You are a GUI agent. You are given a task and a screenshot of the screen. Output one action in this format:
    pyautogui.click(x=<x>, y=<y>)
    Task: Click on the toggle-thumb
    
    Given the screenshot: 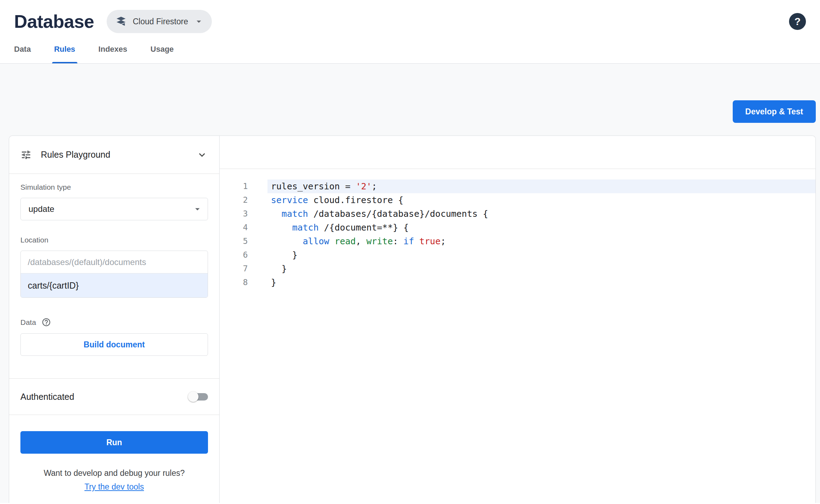 What is the action you would take?
    pyautogui.click(x=193, y=397)
    